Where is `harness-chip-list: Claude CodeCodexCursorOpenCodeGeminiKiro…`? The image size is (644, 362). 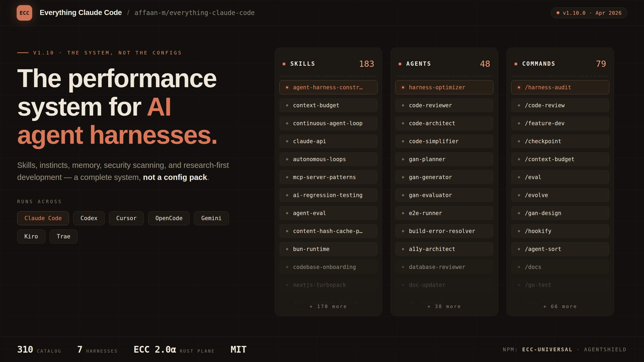
harness-chip-list: Claude CodeCodexCursorOpenCodeGeminiKiro… is located at coordinates (135, 227).